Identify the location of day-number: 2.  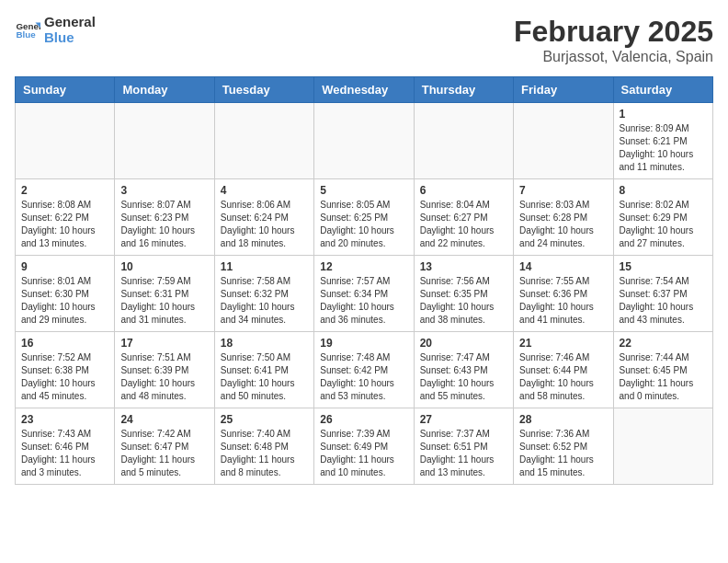
(64, 190).